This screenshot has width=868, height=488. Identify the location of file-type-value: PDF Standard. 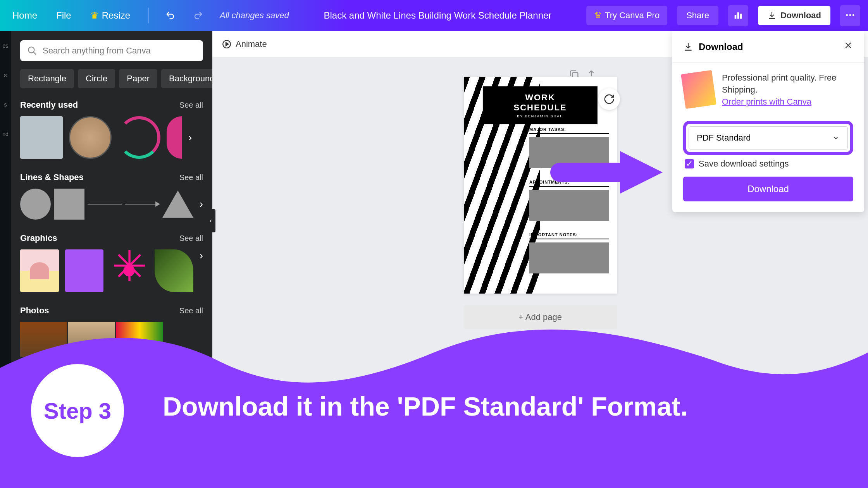
(724, 138).